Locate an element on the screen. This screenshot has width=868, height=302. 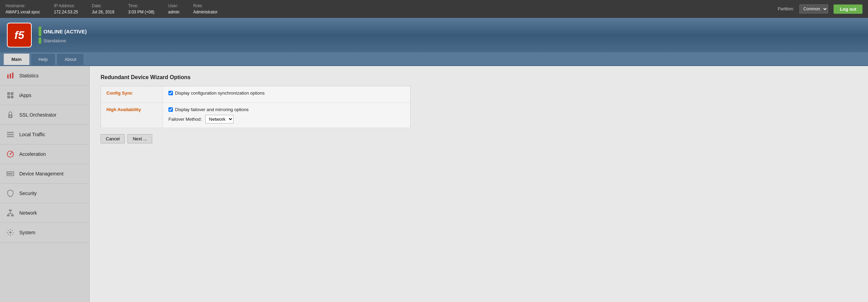
date-value: Jul 26, 2019 is located at coordinates (103, 12).